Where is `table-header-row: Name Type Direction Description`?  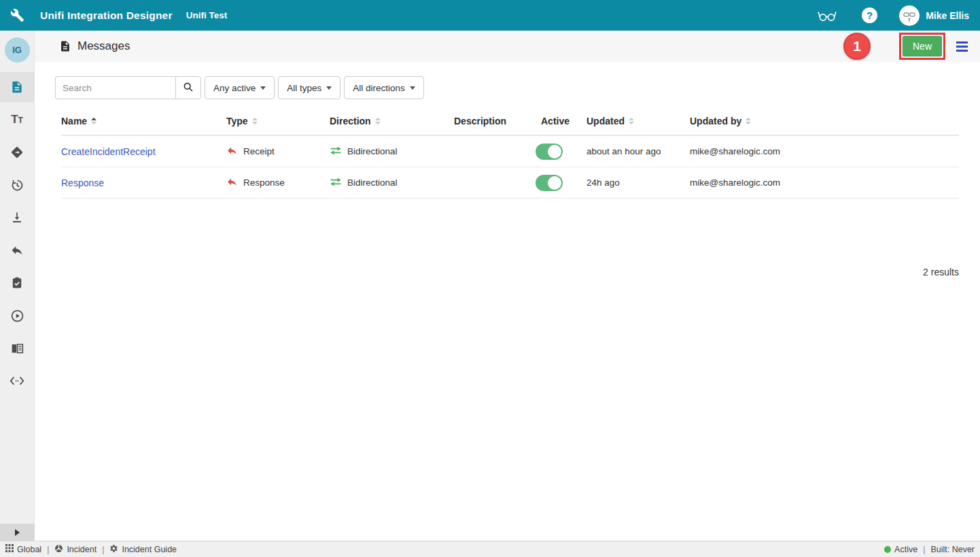
table-header-row: Name Type Direction Description is located at coordinates (510, 122).